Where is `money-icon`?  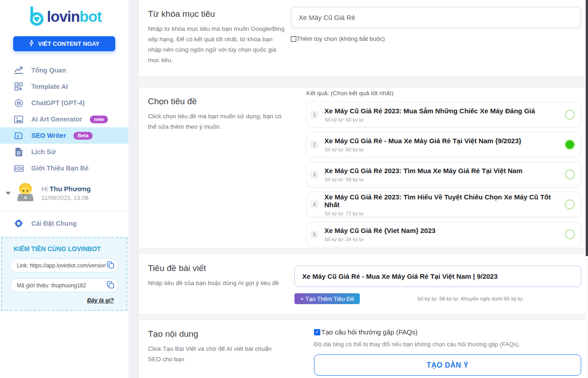 money-icon is located at coordinates (19, 169).